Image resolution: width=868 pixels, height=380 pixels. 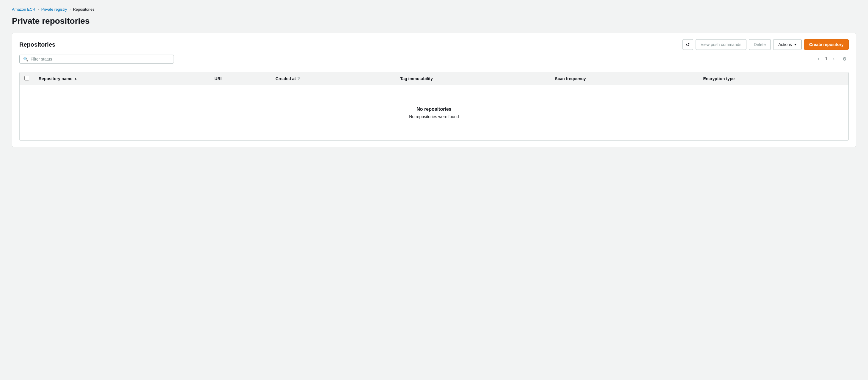 I want to click on actions-button: Actions, so click(x=787, y=44).